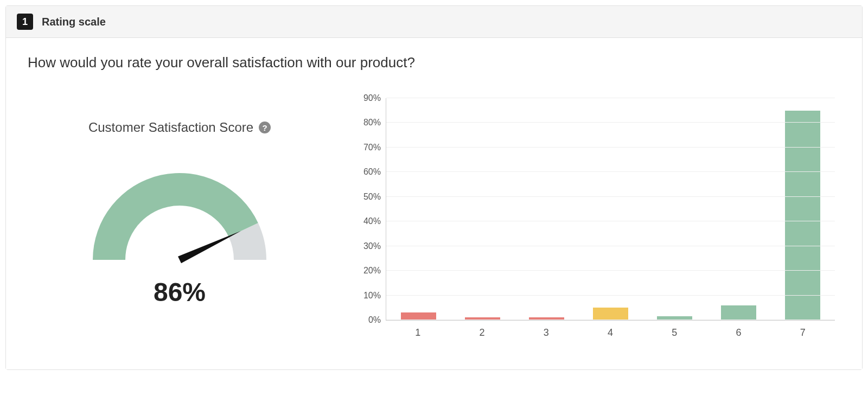 The image size is (868, 396). I want to click on x-tick-label: 5, so click(674, 333).